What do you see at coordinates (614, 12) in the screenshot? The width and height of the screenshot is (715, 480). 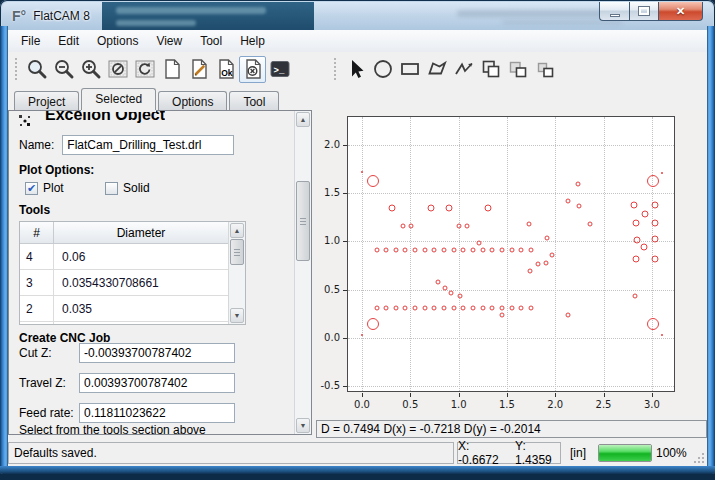 I see `minimize-button` at bounding box center [614, 12].